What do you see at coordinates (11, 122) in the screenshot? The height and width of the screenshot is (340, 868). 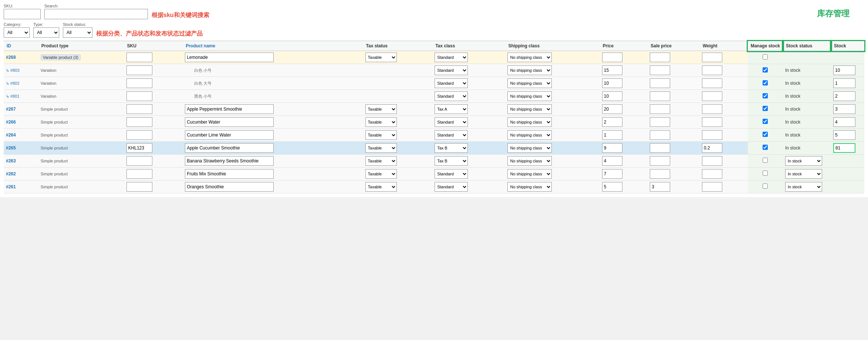 I see `product-id-link: #266` at bounding box center [11, 122].